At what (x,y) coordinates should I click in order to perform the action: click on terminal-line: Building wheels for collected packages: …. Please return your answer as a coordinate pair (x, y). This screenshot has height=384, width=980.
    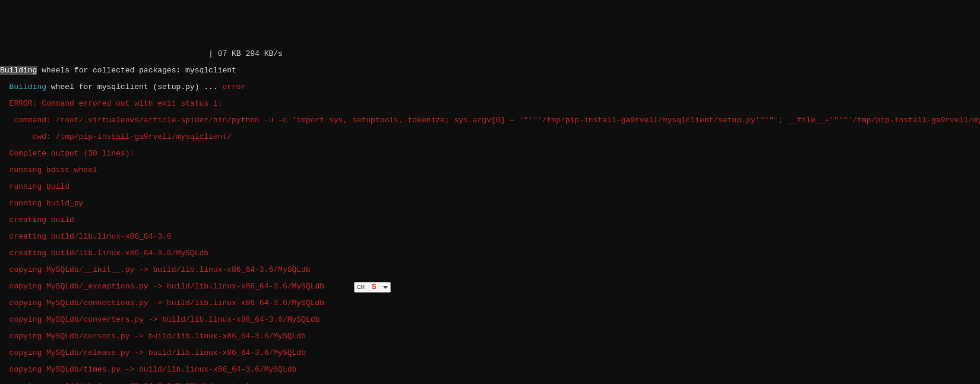
    Looking at the image, I should click on (490, 71).